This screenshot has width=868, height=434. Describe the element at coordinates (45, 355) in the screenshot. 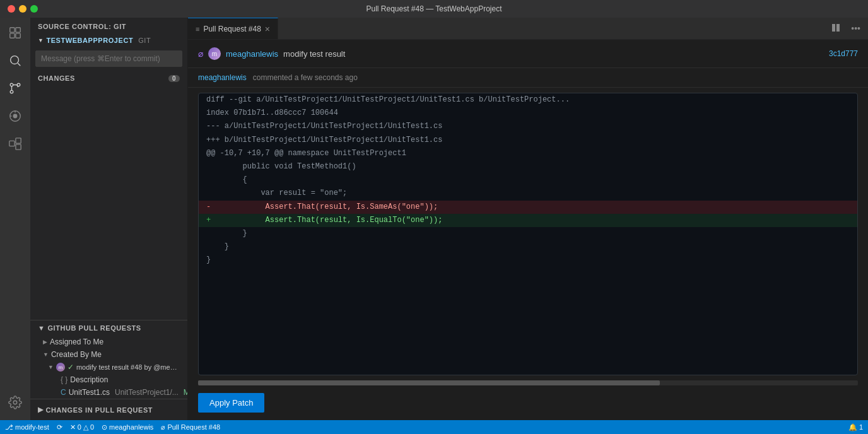

I see `created-arrow-icon: ▼` at that location.